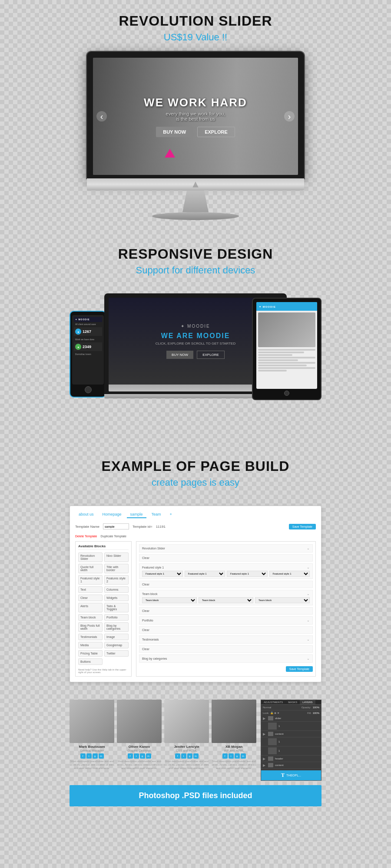  What do you see at coordinates (86, 536) in the screenshot?
I see `delete-template-button: Delete Template` at bounding box center [86, 536].